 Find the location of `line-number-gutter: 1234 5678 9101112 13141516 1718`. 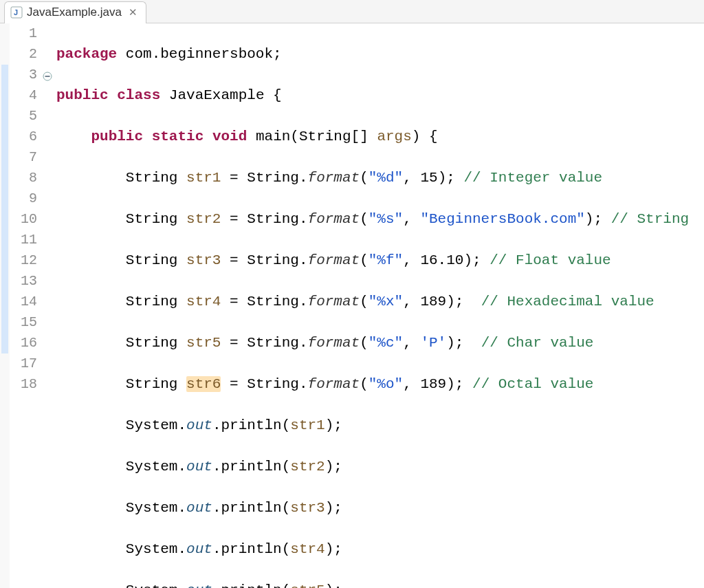

line-number-gutter: 1234 5678 9101112 13141516 1718 is located at coordinates (26, 305).